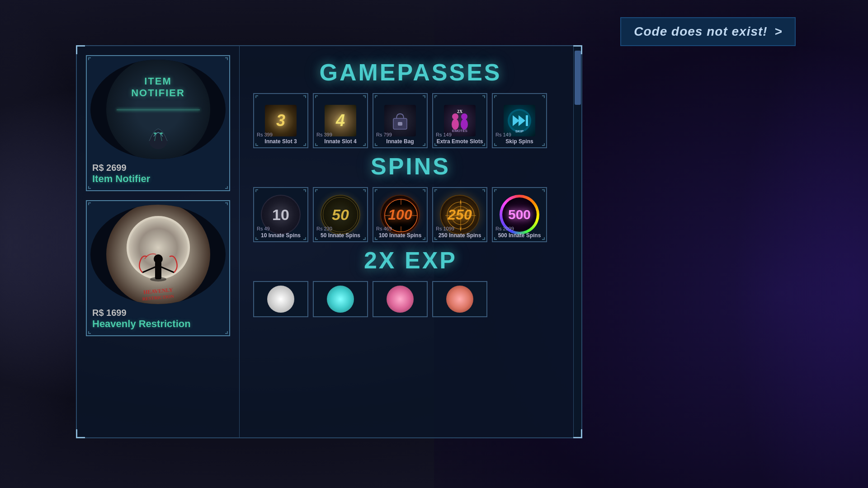  Describe the element at coordinates (340, 121) in the screenshot. I see `item-card-innate-slot-4: 4 Rs 399 Innate Slot 4` at that location.